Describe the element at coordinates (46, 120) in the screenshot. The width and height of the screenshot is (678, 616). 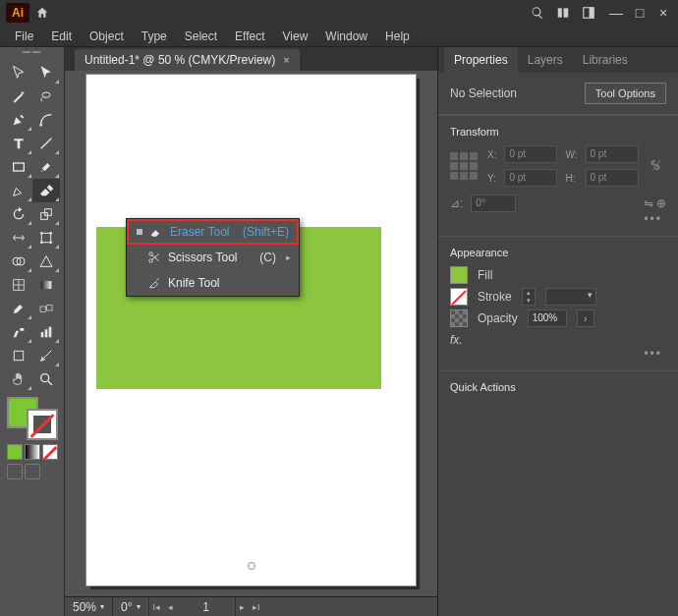
I see `curvature-tool` at that location.